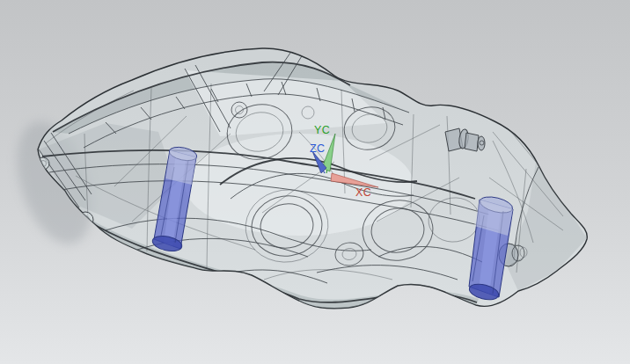 This screenshot has width=630, height=364. Describe the element at coordinates (322, 130) in the screenshot. I see `axis-yc-label: YC` at that location.